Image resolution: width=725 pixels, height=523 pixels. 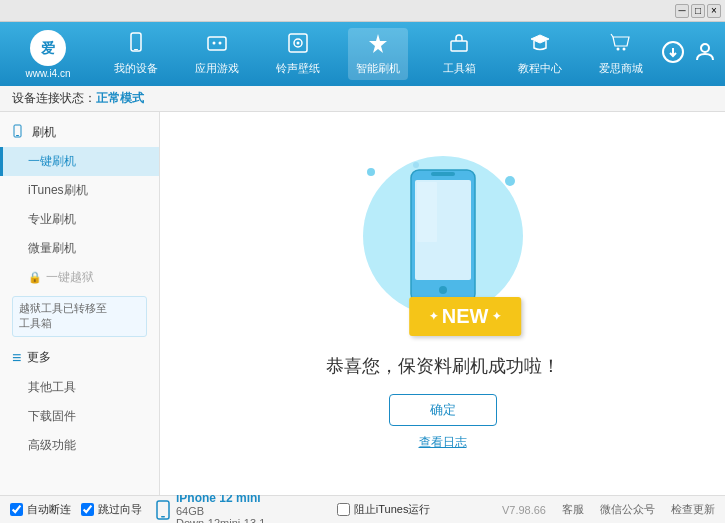 What do you see at coordinates (384, 510) in the screenshot?
I see `itunes-section: 阻止iTunes运行` at bounding box center [384, 510].